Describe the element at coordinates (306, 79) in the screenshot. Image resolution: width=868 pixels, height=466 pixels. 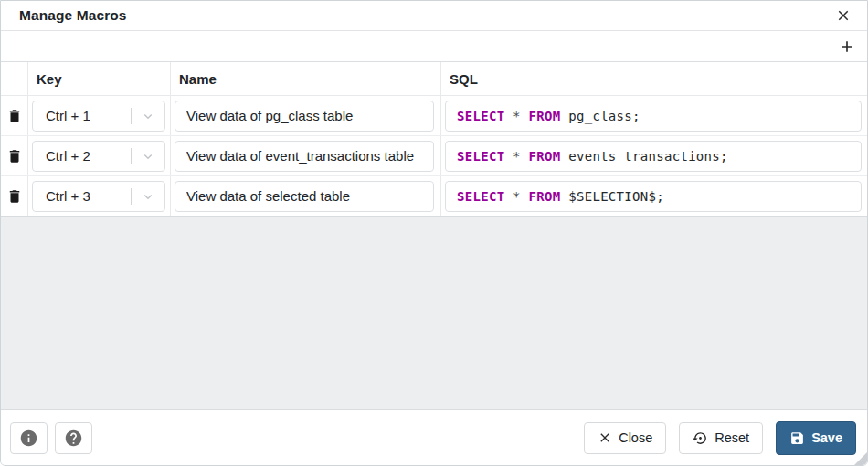
I see `header-cell-name: Name` at that location.